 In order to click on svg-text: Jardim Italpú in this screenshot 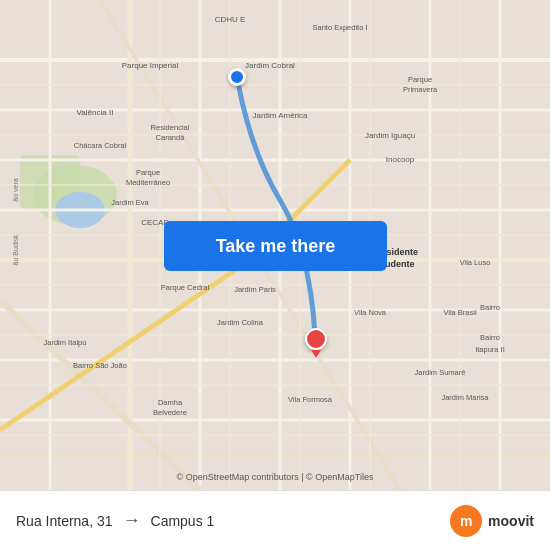, I will do `click(66, 342)`.